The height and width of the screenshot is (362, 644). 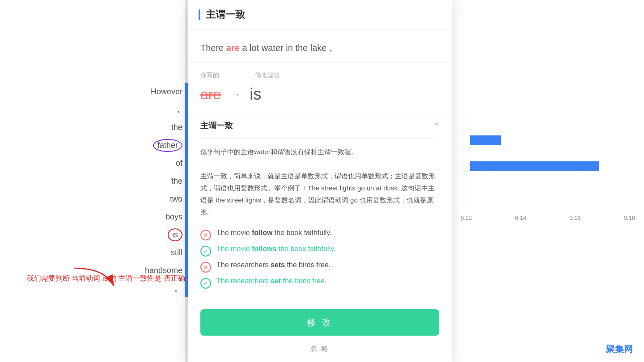 I want to click on word-however: However, so click(x=166, y=92).